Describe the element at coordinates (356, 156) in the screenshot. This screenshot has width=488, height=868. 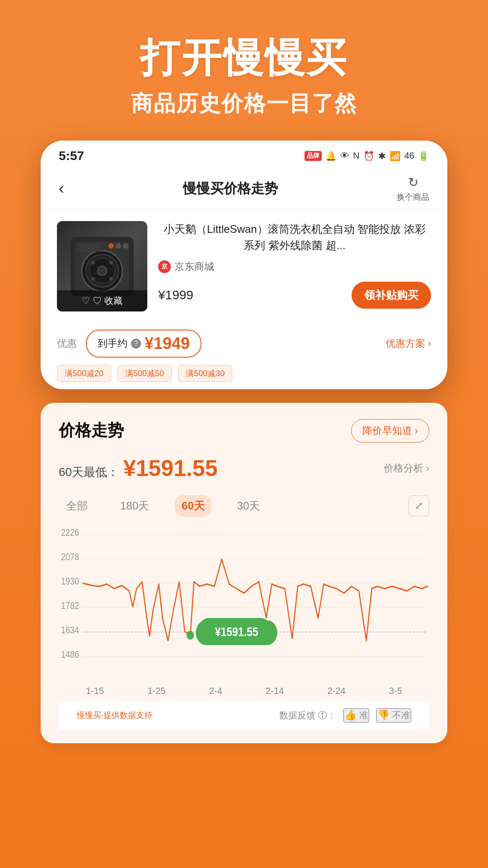
I see `nfc-icon: N` at that location.